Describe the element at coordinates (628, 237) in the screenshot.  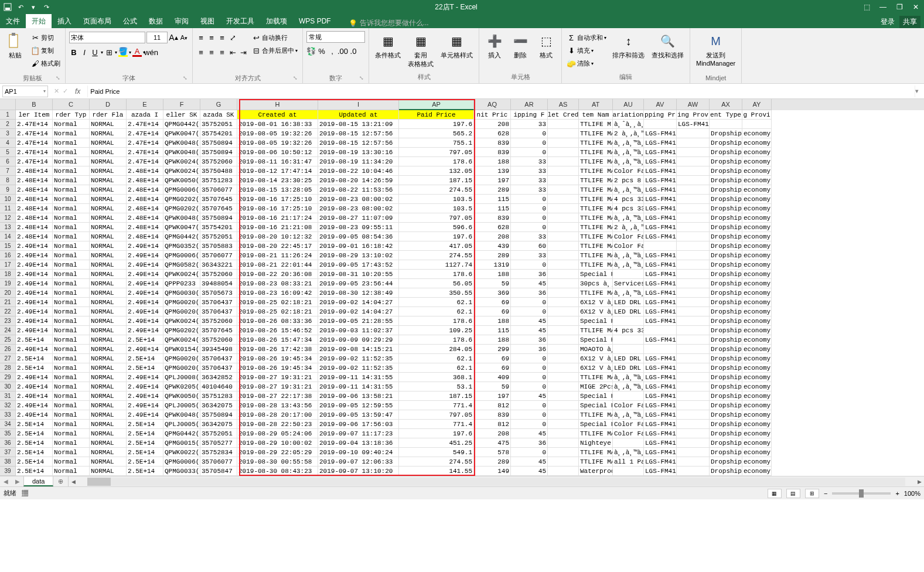
I see `cell: Color Family:Brow` at that location.